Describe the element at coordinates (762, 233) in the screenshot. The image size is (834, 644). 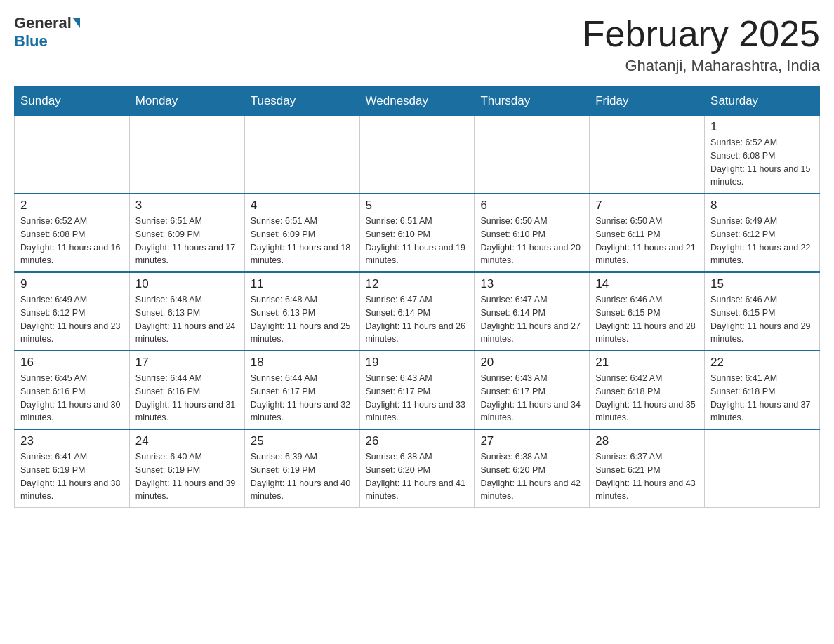
I see `calendar-cell: 8Sunrise: 6:49 AMSunset: 6:12 PMDaylight…` at that location.